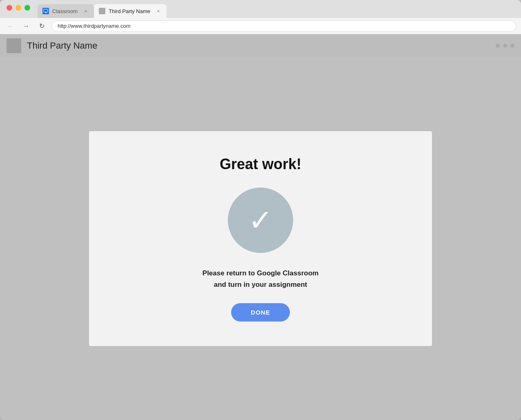  What do you see at coordinates (66, 11) in the screenshot?
I see `tab-classroom: Classroom ×` at bounding box center [66, 11].